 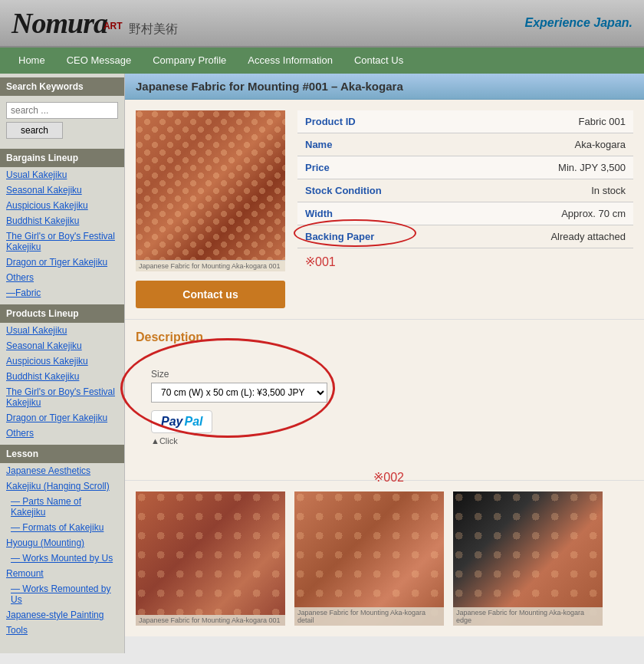 What do you see at coordinates (239, 393) in the screenshot?
I see `size-select: 70 cm (W) x 50 cm (L): ¥3,500 JPY` at bounding box center [239, 393].